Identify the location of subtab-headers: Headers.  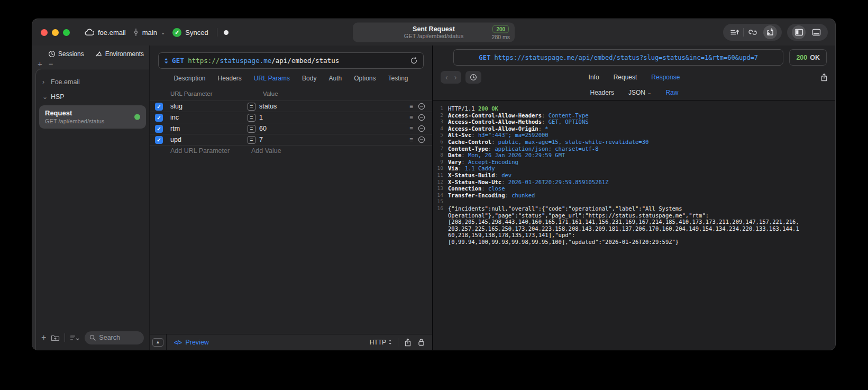
(602, 93).